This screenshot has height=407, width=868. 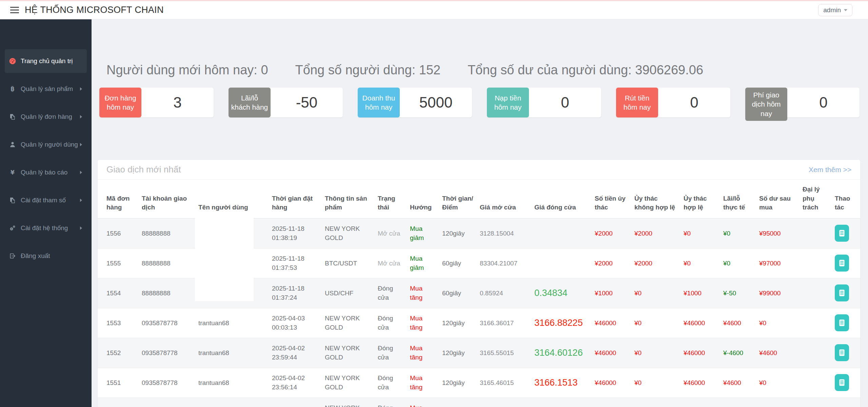 What do you see at coordinates (505, 233) in the screenshot?
I see `open-cell: 3128.15004` at bounding box center [505, 233].